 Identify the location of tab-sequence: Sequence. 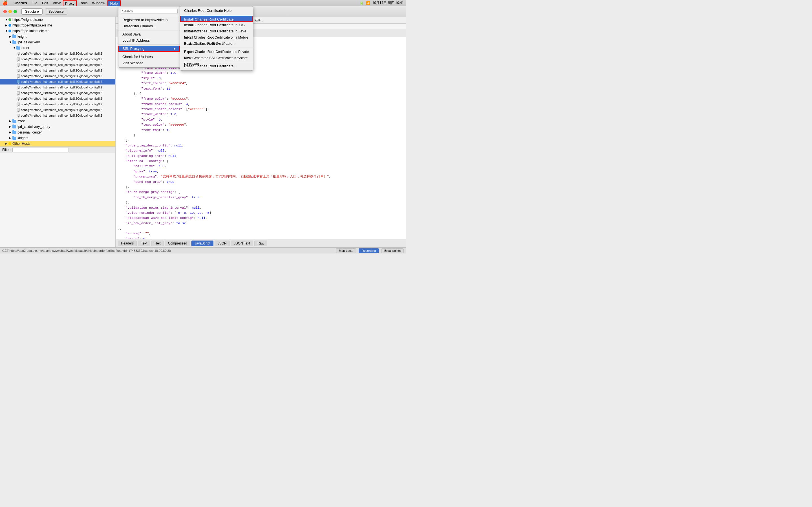
(56, 11).